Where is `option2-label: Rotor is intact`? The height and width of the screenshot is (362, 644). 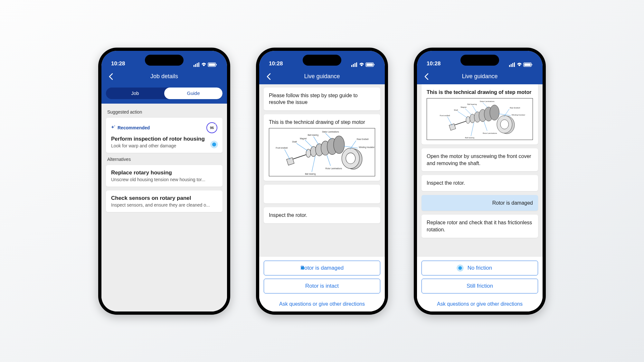
option2-label: Rotor is intact is located at coordinates (322, 286).